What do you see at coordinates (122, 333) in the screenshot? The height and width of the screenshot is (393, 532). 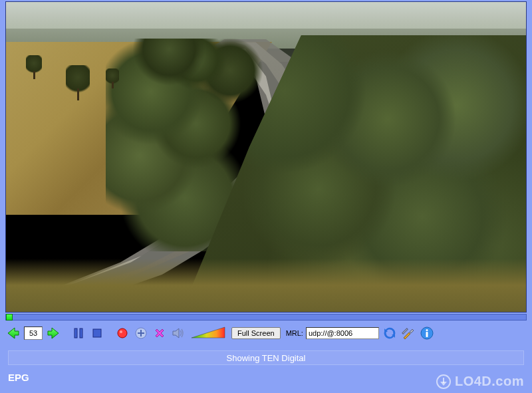 I see `record-button` at bounding box center [122, 333].